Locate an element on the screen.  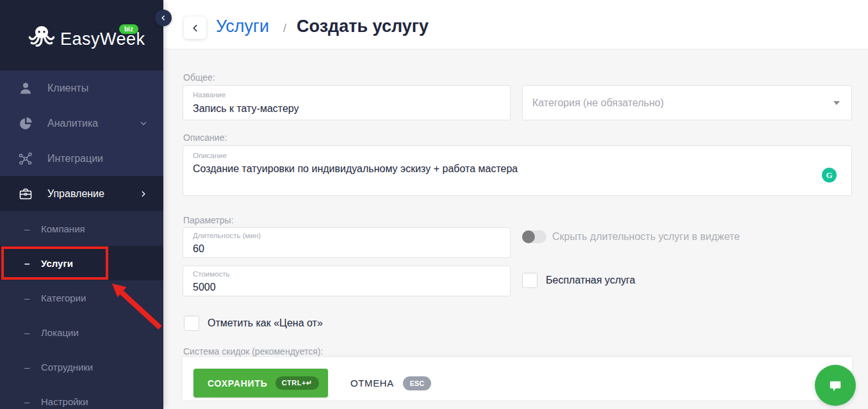
service-name-input is located at coordinates (347, 109).